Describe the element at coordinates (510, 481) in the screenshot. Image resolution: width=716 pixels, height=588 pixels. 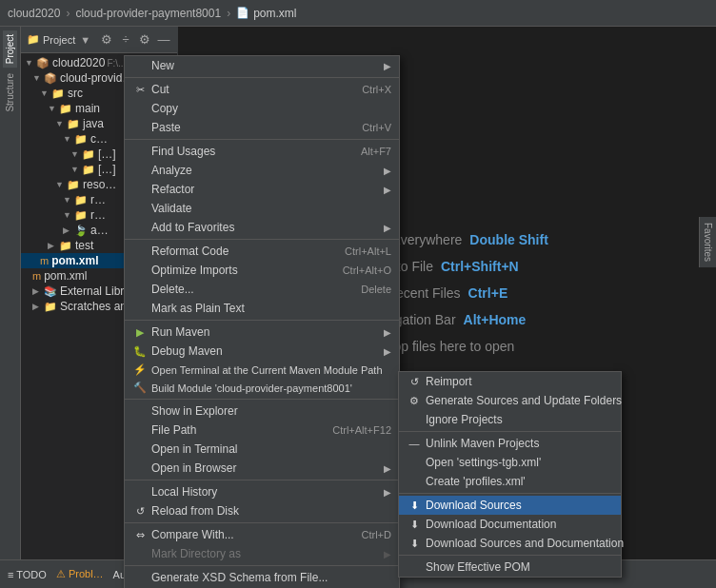
I see `submenu-item-create-profiles: Create 'profiles.xml'` at that location.